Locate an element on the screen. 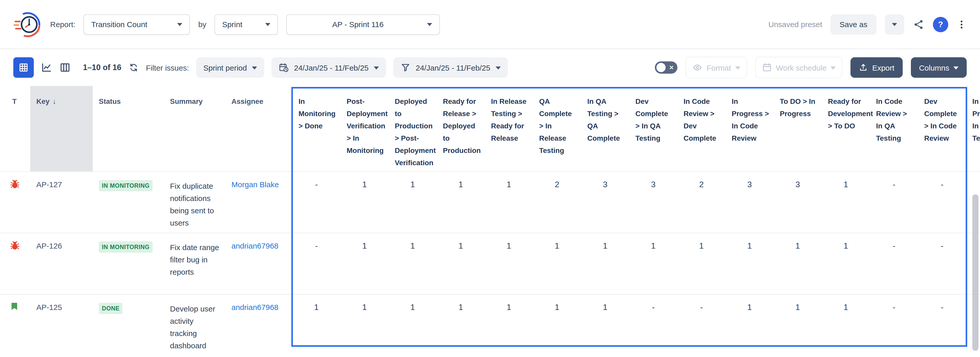  funnel-filter-icon is located at coordinates (406, 68).